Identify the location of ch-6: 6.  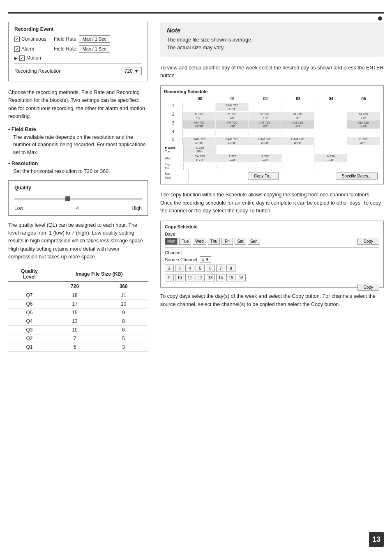
(210, 268).